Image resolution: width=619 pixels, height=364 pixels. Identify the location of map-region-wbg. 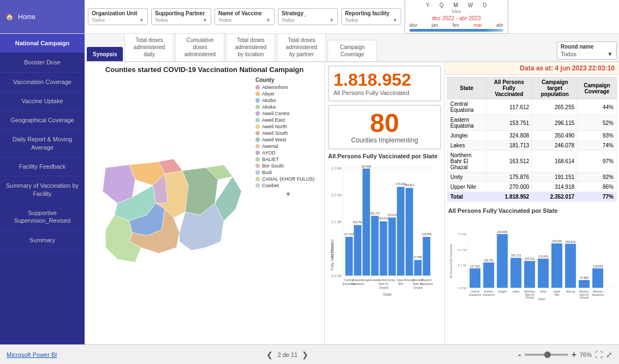
(119, 184).